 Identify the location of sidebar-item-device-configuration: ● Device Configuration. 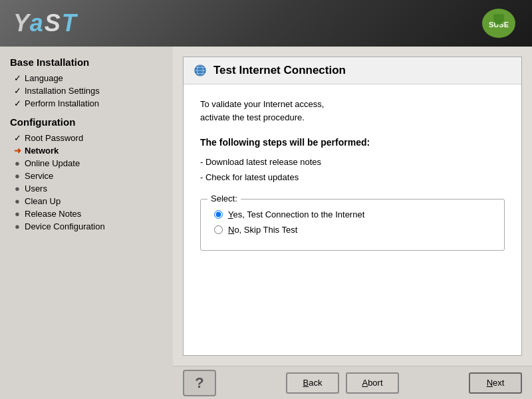
(86, 226).